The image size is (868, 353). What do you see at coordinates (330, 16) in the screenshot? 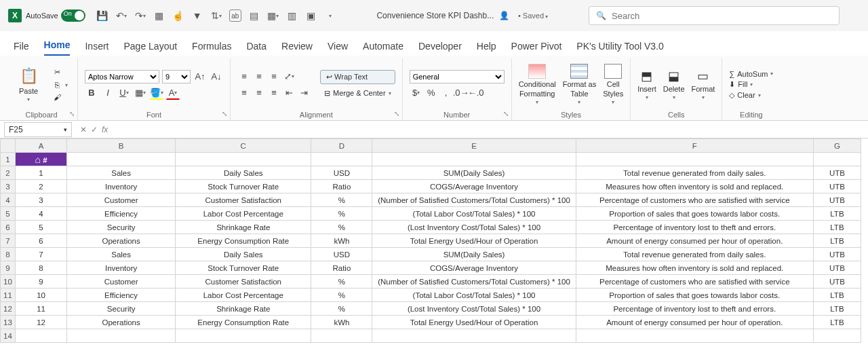
I see `more-qat-icon` at bounding box center [330, 16].